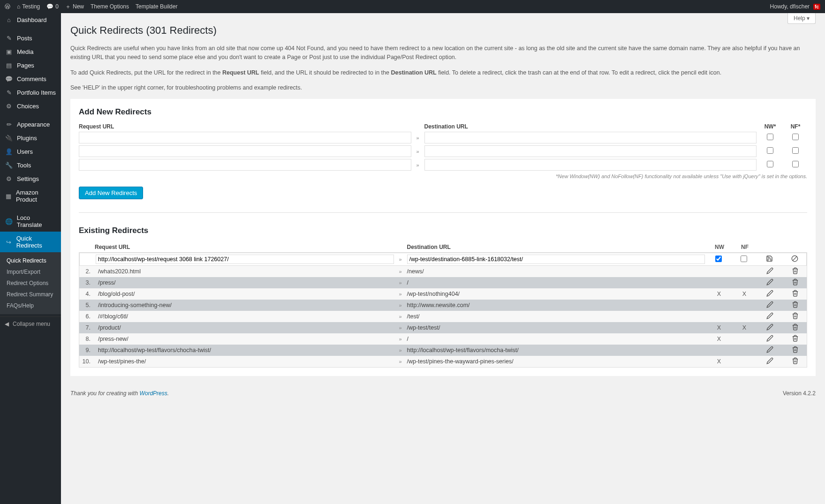 This screenshot has width=825, height=504. I want to click on sidebar-item-posts: ✎Posts, so click(30, 38).